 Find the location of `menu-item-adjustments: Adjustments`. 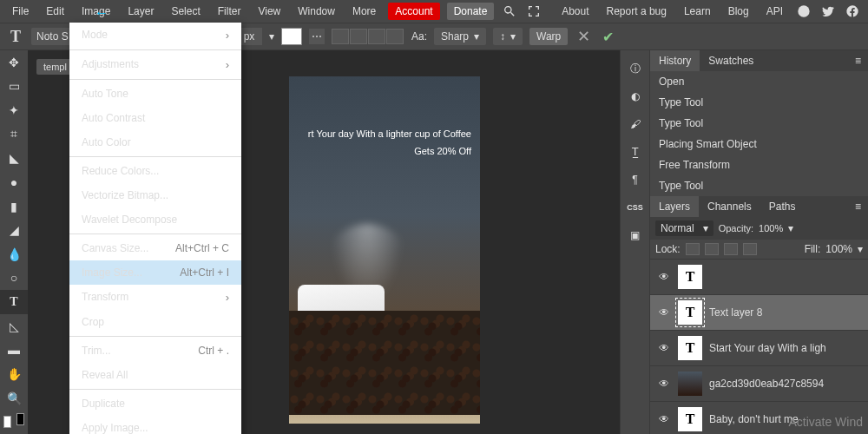

menu-item-adjustments: Adjustments is located at coordinates (155, 64).